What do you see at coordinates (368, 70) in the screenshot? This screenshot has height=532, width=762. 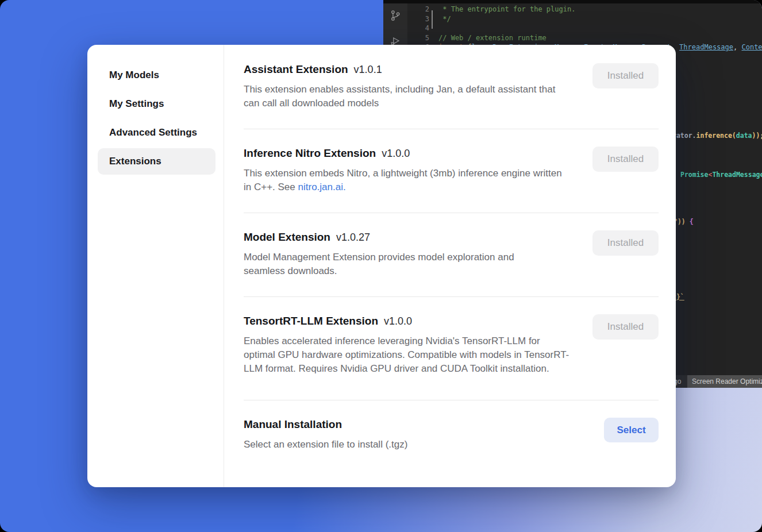 I see `extension-version: v1.0.1` at bounding box center [368, 70].